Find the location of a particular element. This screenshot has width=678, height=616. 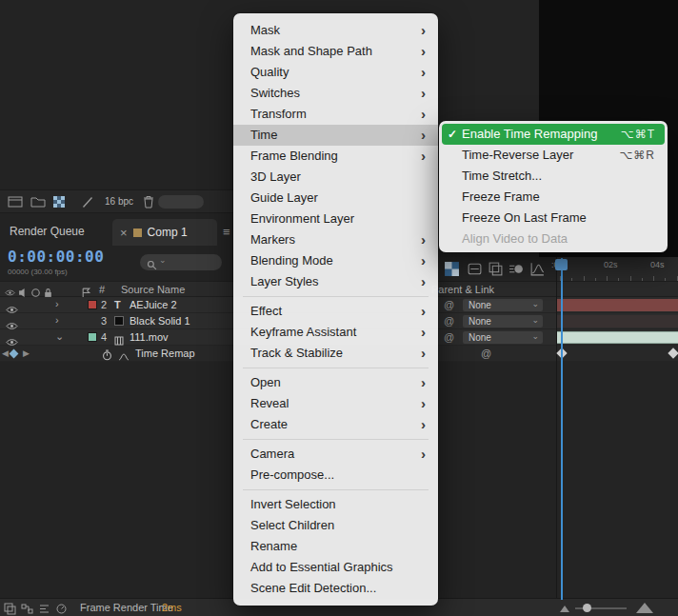

layer-bar-aejuice is located at coordinates (617, 305).